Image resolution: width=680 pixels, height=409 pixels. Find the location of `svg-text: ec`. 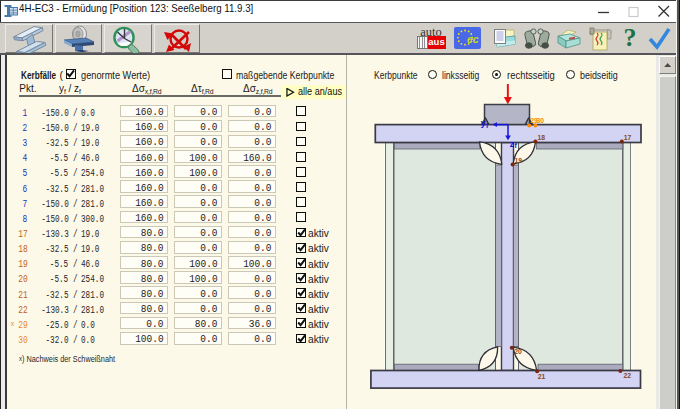

svg-text: ec is located at coordinates (473, 39).